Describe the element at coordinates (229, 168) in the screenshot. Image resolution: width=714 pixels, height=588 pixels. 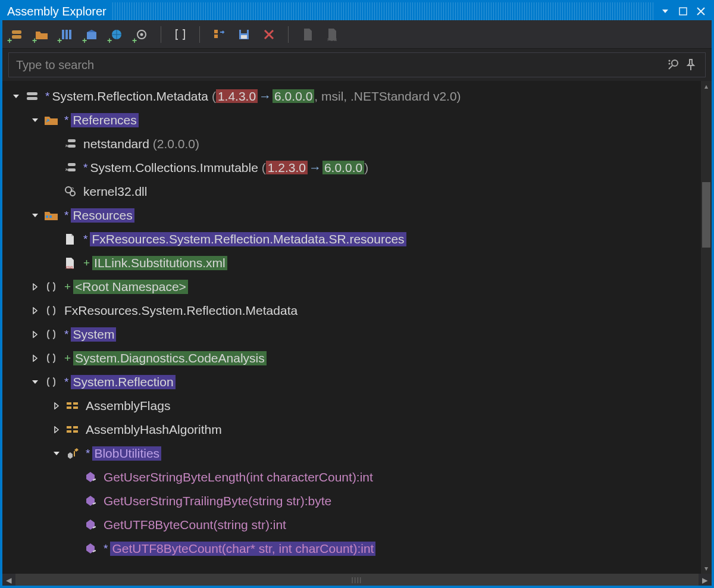
I see `ref-name: System.Collections.Immutable (1.2.3.0→6.…` at that location.